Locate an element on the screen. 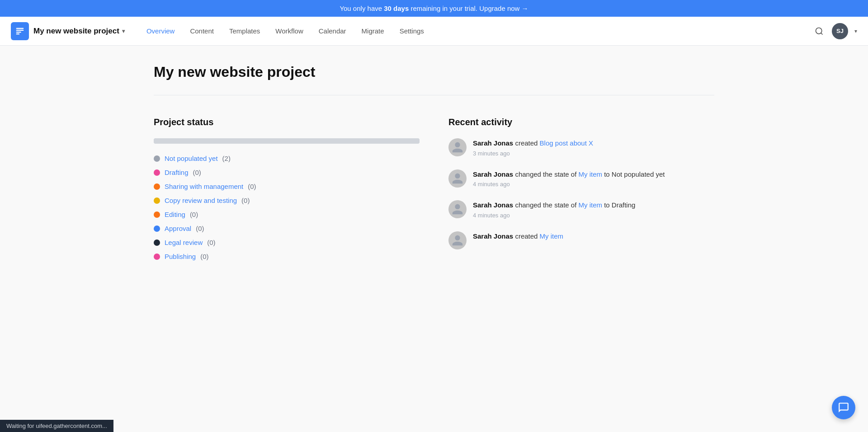  status-item: Copy review and testing (0) is located at coordinates (287, 201).